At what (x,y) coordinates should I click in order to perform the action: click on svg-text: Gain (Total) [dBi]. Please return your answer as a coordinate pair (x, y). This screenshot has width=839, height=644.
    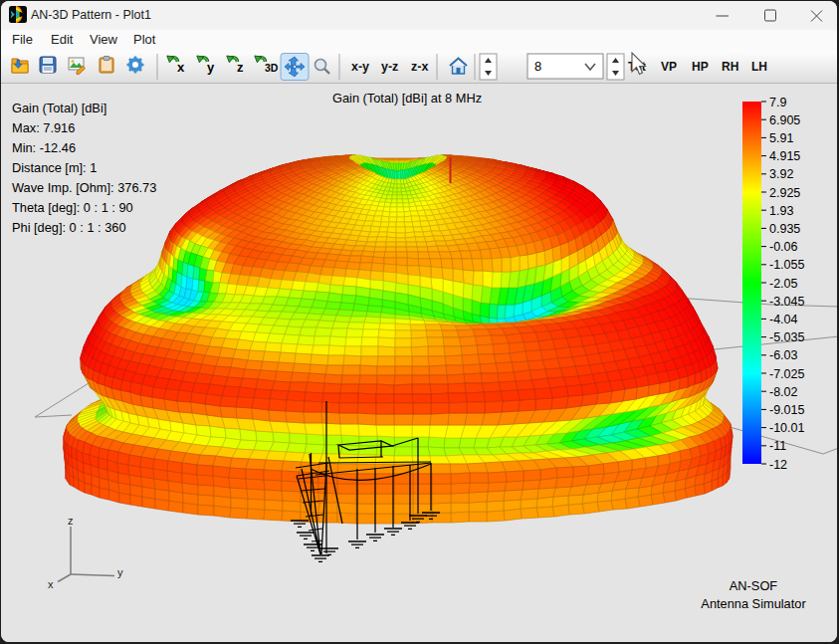
    Looking at the image, I should click on (60, 107).